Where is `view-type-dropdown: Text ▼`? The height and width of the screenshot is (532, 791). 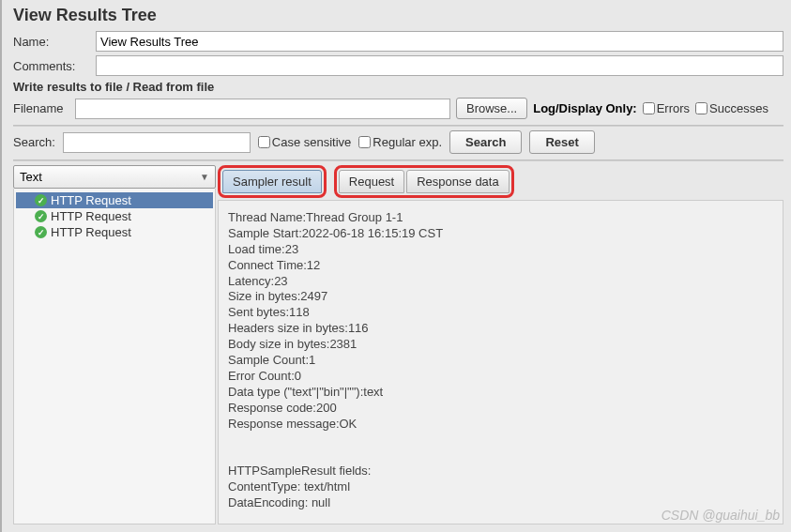 view-type-dropdown: Text ▼ is located at coordinates (114, 176).